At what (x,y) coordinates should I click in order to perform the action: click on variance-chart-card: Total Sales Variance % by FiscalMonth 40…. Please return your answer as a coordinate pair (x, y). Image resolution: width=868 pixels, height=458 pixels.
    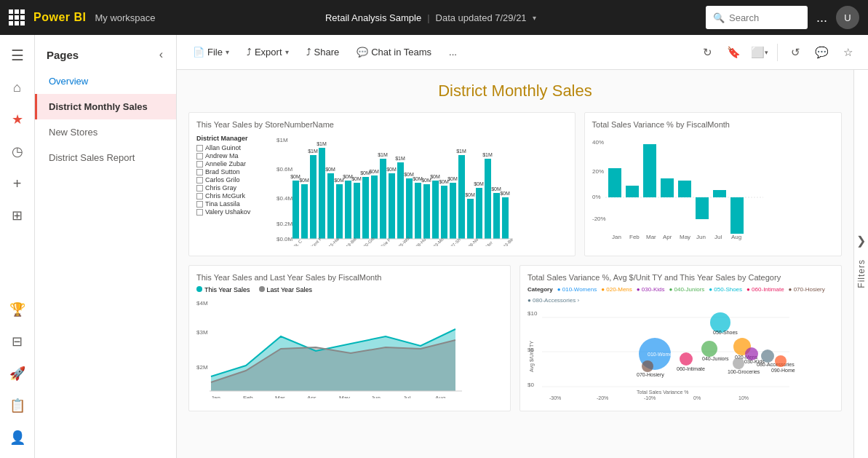
    Looking at the image, I should click on (713, 184).